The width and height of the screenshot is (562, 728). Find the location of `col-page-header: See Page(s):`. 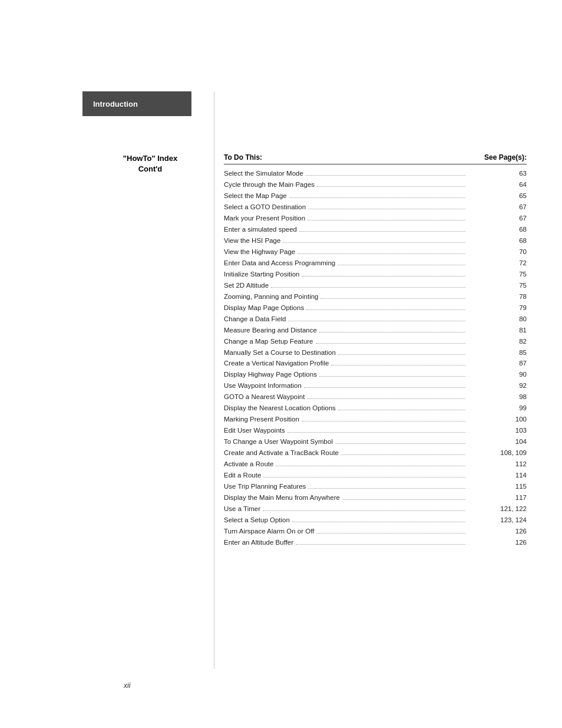

col-page-header: See Page(s): is located at coordinates (497, 157).